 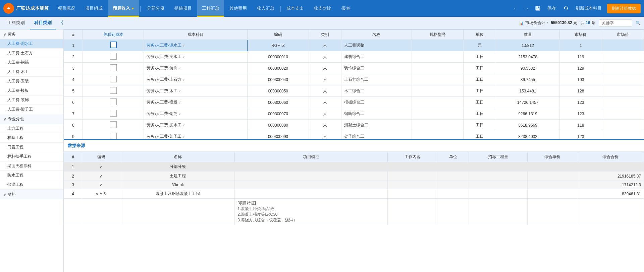 What do you see at coordinates (32, 176) in the screenshot?
I see `sidebar-item-waterproof: 防水工程` at bounding box center [32, 176].